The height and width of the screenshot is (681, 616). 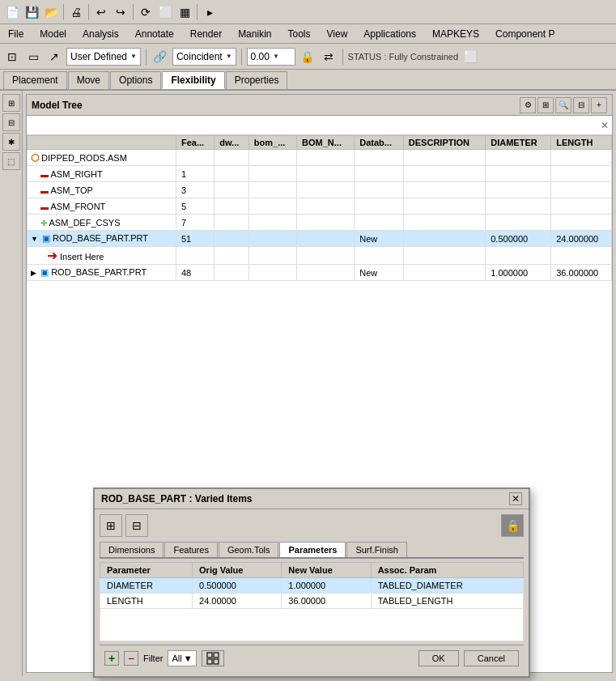 I want to click on tree-search-input, so click(x=316, y=126).